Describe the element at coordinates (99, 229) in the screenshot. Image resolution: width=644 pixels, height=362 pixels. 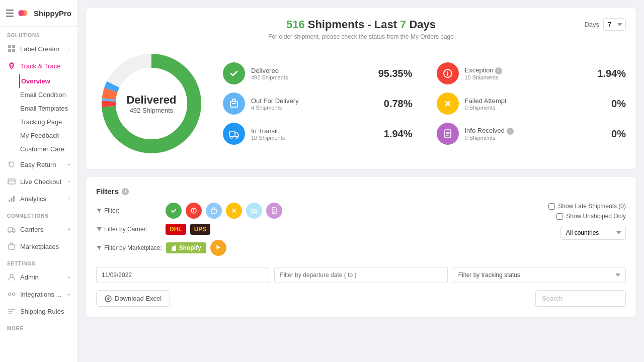
I see `filter-icon-carrier` at that location.